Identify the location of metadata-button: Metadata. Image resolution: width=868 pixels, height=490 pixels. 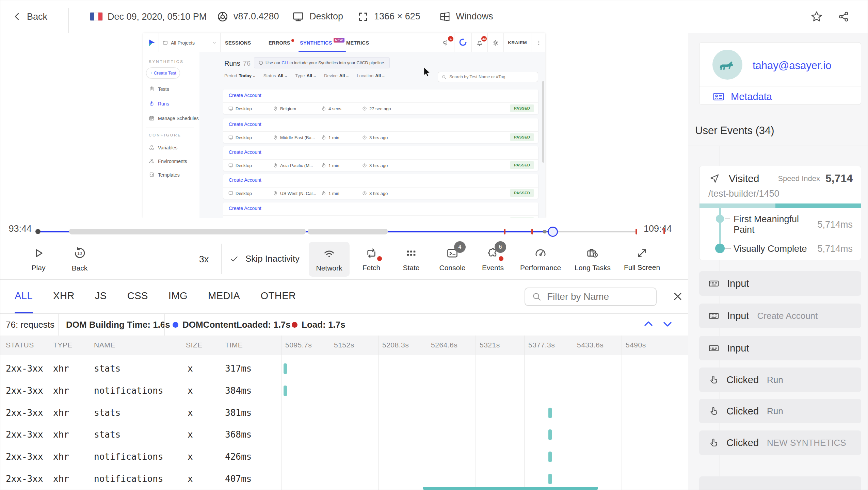
(742, 97).